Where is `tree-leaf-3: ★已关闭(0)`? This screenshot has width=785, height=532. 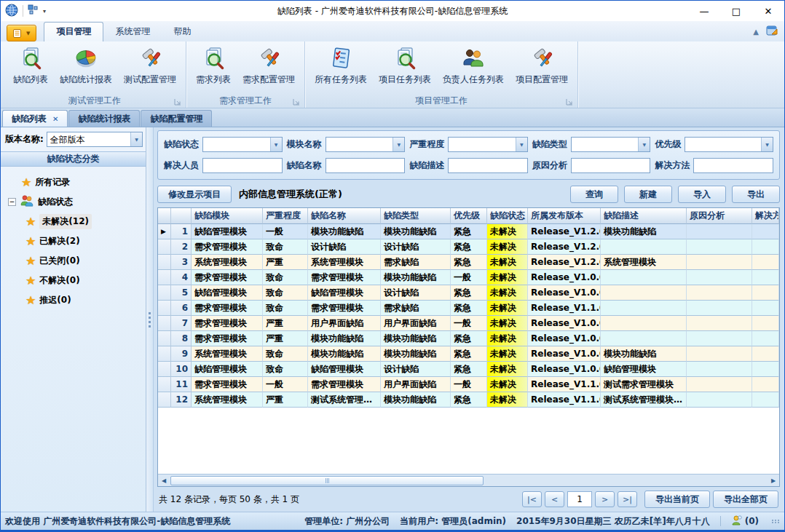 tree-leaf-3: ★已关闭(0) is located at coordinates (84, 261).